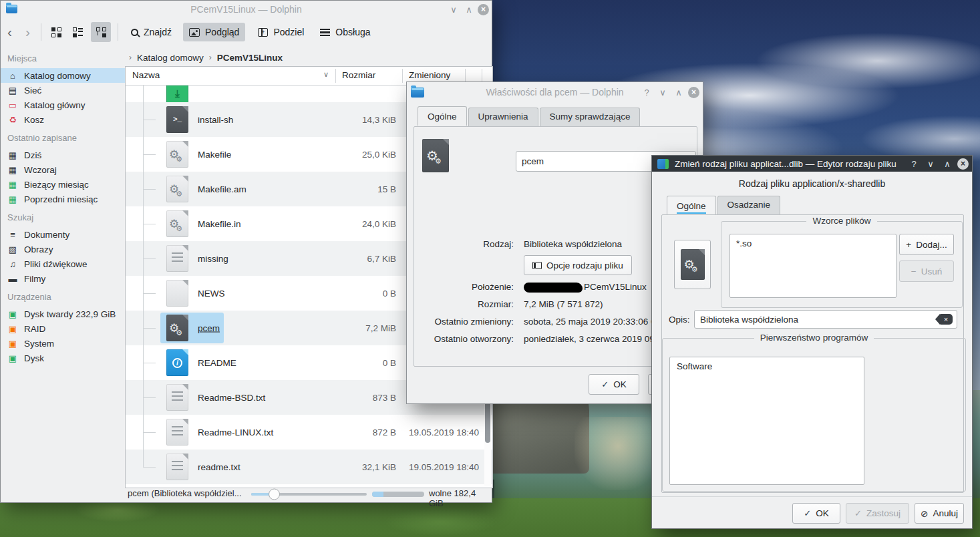  I want to click on free-space-label: wolne 182,4 GiB, so click(460, 498).